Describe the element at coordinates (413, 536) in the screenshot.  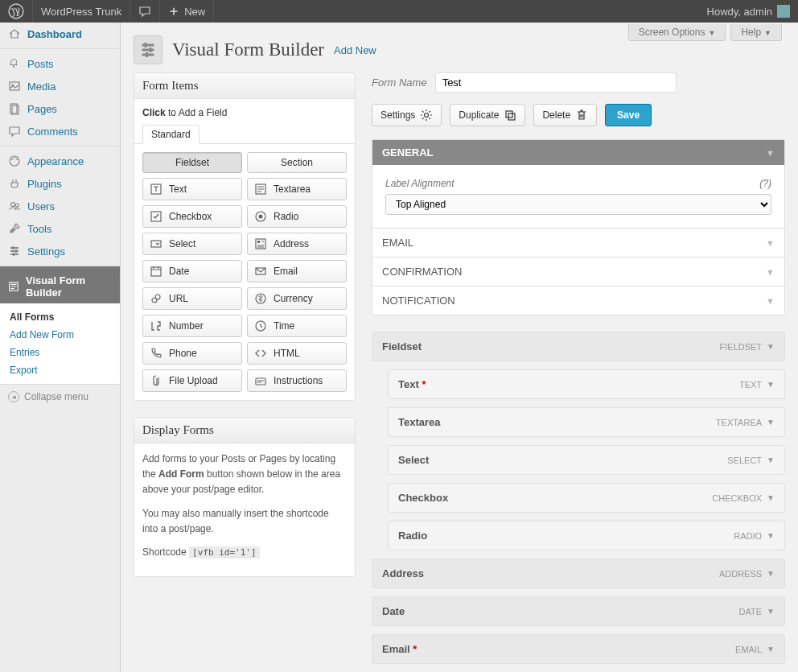
I see `builder-item-name: Radio` at that location.